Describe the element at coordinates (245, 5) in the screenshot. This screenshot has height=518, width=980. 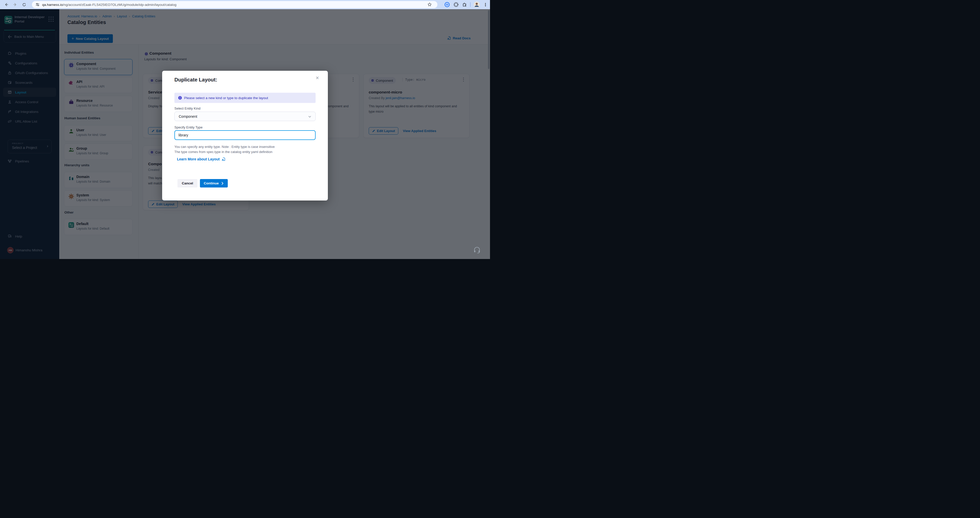
I see `browser-chrome: qa.harness.io/ng/account/zEaak-FLS425IEO…` at that location.